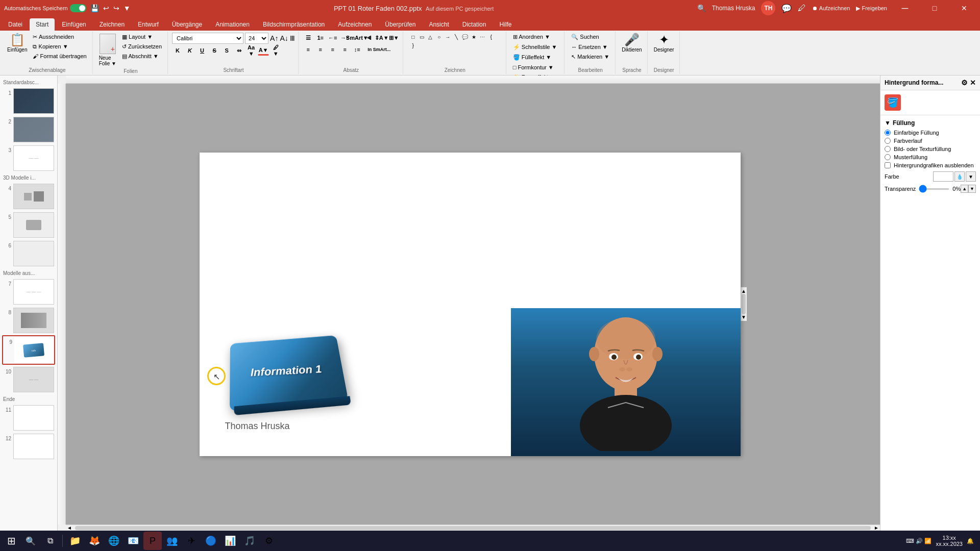 The width and height of the screenshot is (980, 551). What do you see at coordinates (357, 38) in the screenshot?
I see `smartart-button: SmArt▼` at bounding box center [357, 38].